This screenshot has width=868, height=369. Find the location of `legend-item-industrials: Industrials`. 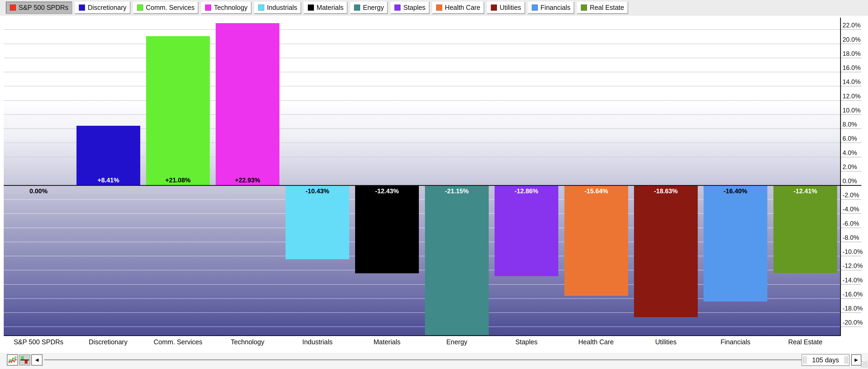

legend-item-industrials: Industrials is located at coordinates (278, 8).